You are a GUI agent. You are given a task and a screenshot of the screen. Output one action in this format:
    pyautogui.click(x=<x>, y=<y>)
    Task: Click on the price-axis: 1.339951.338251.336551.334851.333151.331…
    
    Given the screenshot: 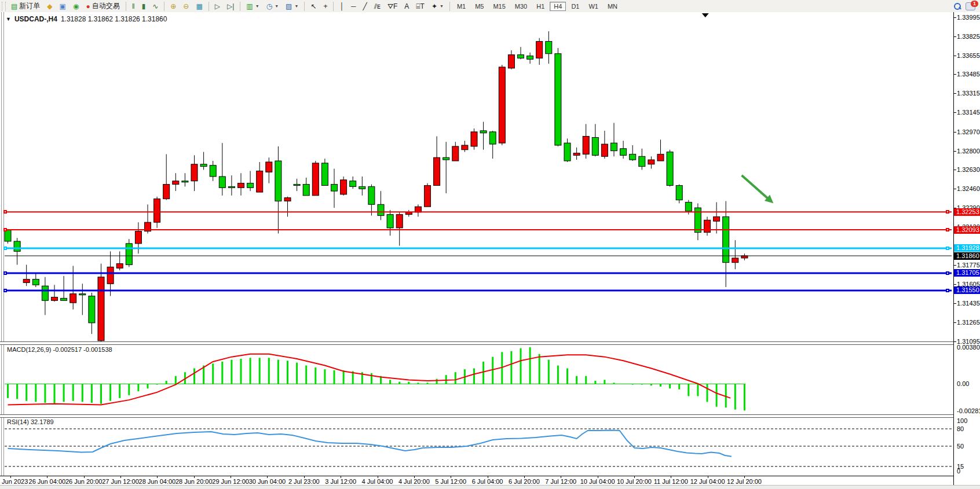 What is the action you would take?
    pyautogui.click(x=967, y=251)
    